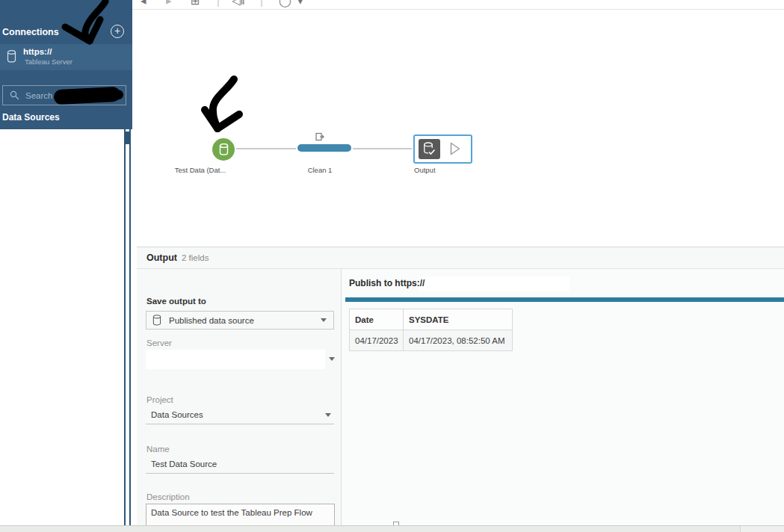 The width and height of the screenshot is (784, 532). I want to click on flow-toolbar: ◂ ▸ ⊞ | ◁‖ | ◯ ▾, so click(458, 4).